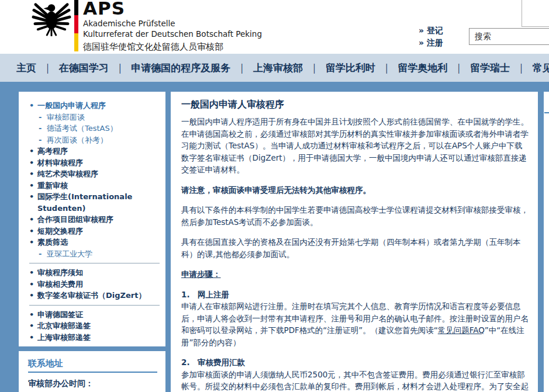 The image size is (549, 392). I want to click on sidebar-item-short-term-exchange: 短期交换程序, so click(91, 231).